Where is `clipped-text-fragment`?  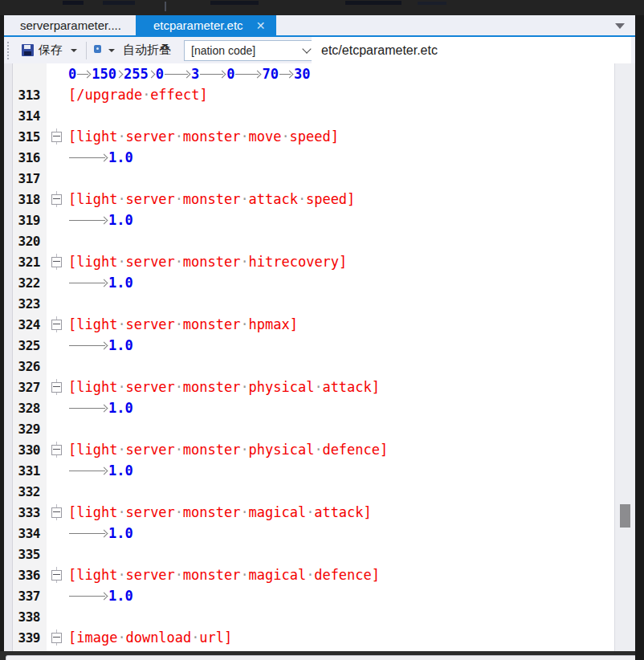
clipped-text-fragment is located at coordinates (73, 3).